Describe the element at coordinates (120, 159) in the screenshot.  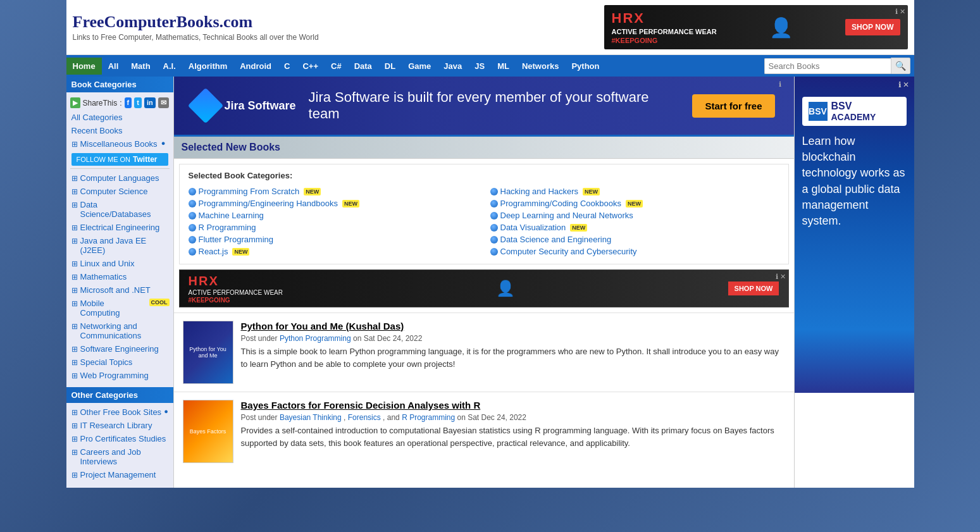
I see `twitter-follow-button: FOLLOW ME ON Twitter` at that location.